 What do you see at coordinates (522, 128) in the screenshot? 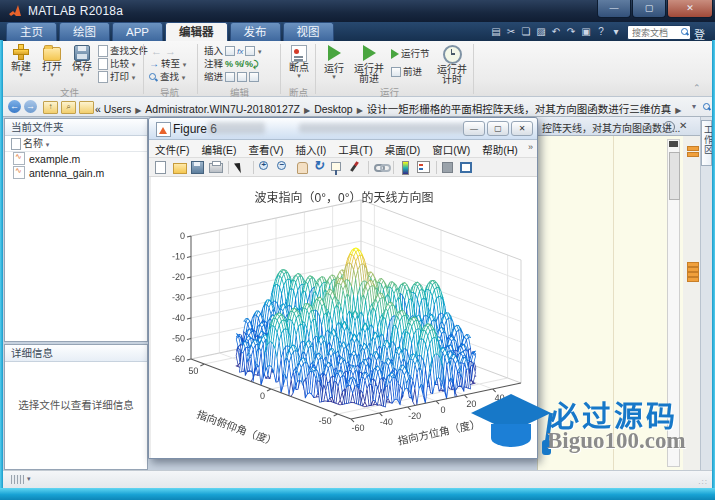
I see `figure-close-button: ✕` at bounding box center [522, 128].